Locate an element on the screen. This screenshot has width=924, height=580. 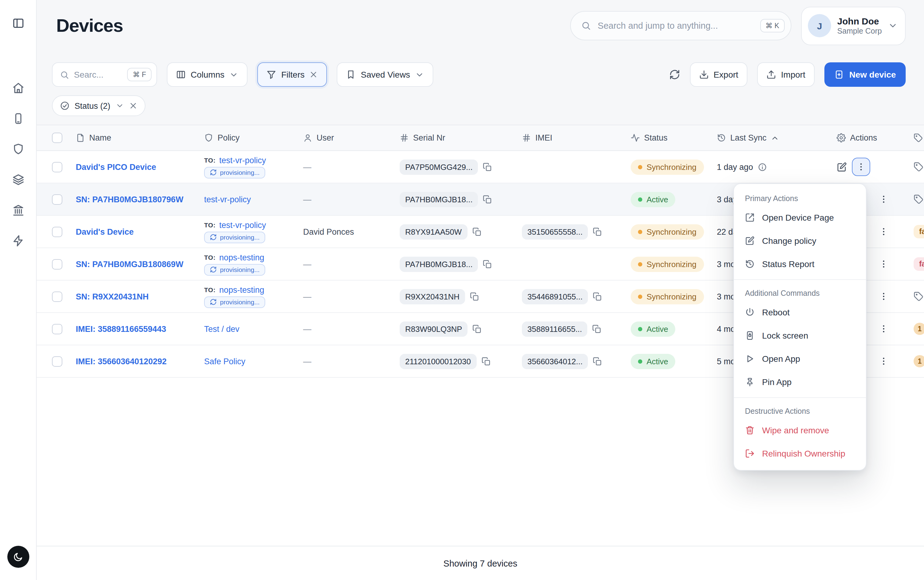
search-icon is located at coordinates (64, 74).